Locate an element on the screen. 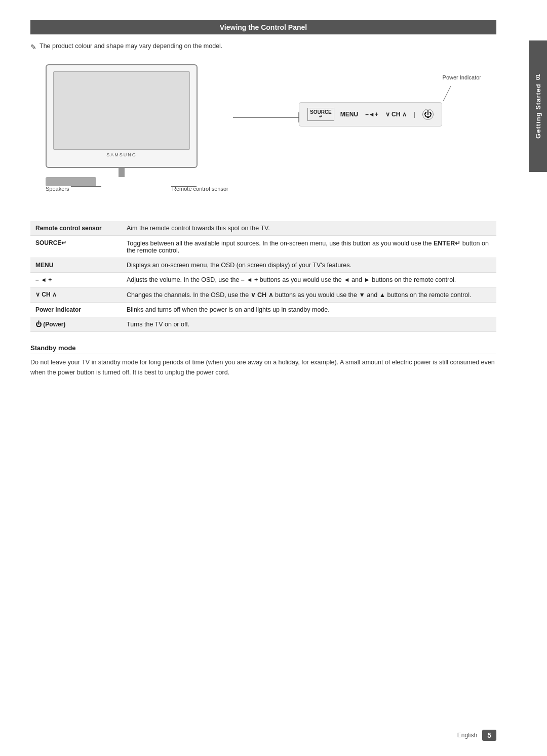  table-cell-desc-2: Displays an on-screen menu, the OSD (on … is located at coordinates (309, 265).